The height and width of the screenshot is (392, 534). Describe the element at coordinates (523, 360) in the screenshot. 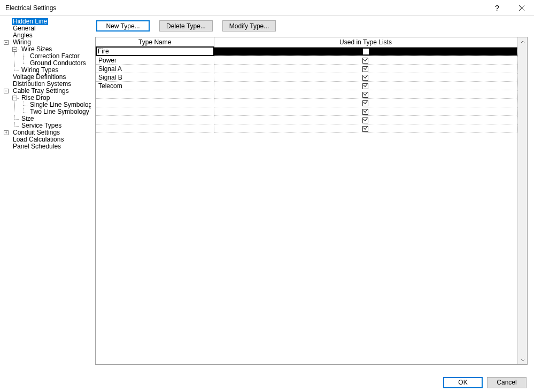

I see `scroll-down-button` at that location.